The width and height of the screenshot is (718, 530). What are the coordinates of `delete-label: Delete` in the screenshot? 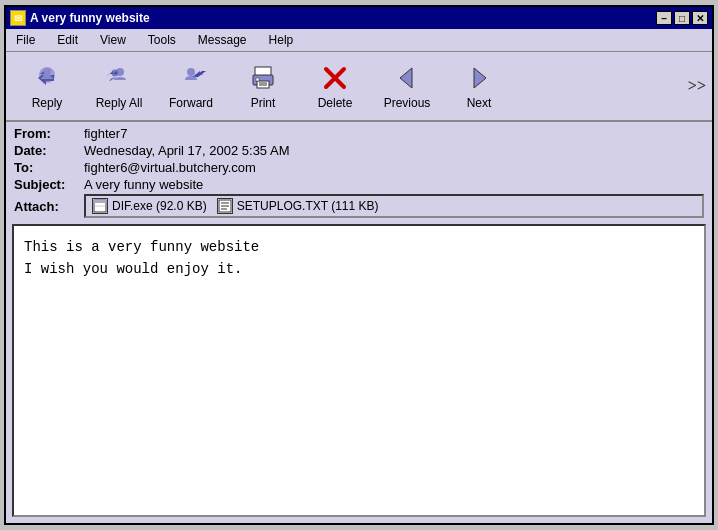 It's located at (336, 103).